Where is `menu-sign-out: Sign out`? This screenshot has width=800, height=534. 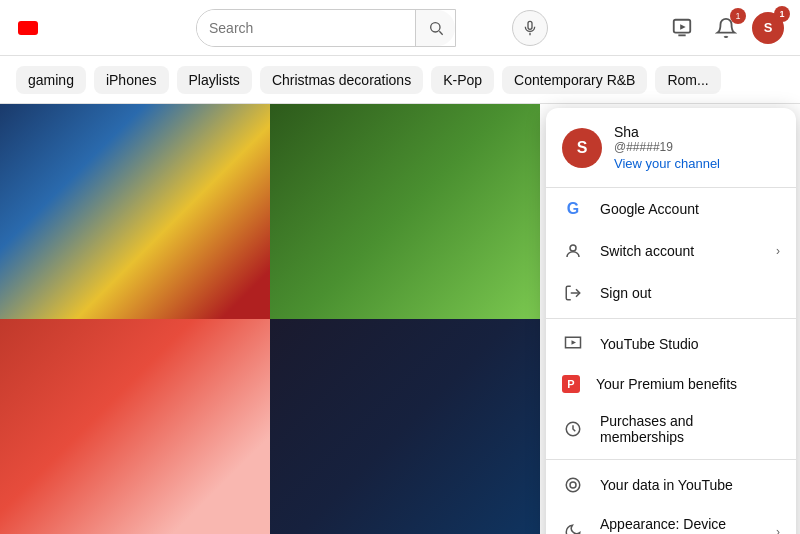
menu-sign-out: Sign out is located at coordinates (671, 293).